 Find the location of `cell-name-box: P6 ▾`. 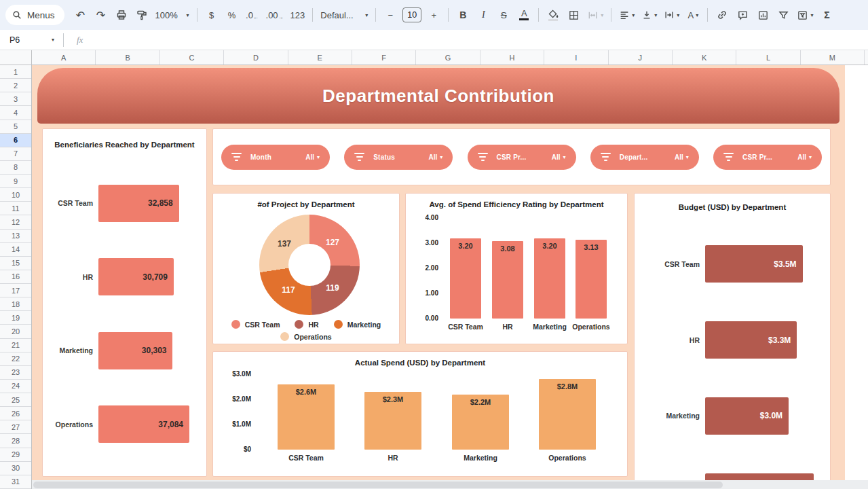

cell-name-box: P6 ▾ is located at coordinates (30, 39).